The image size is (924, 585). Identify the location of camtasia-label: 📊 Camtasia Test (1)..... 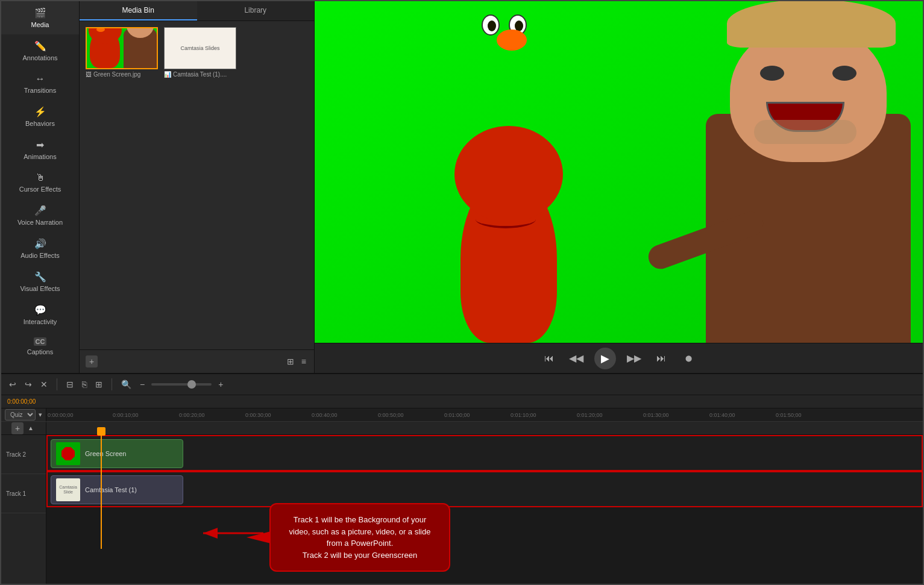
(200, 75).